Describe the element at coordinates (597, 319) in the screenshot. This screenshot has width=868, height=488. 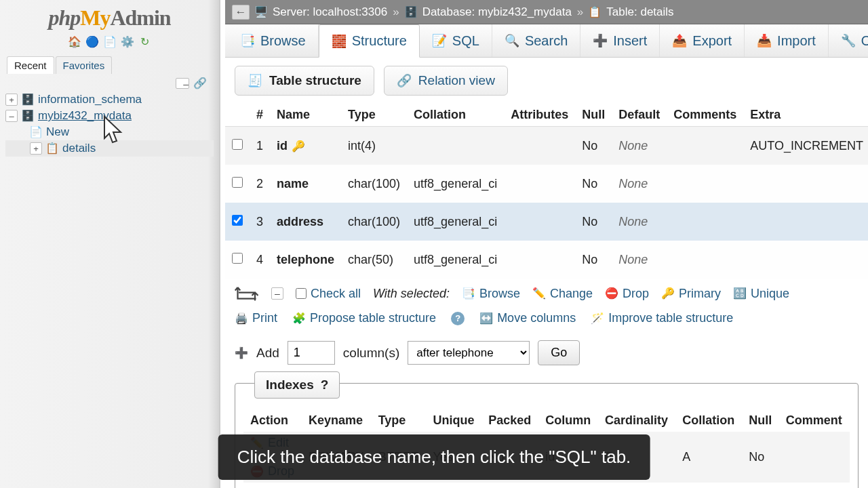
I see `wand-icon: 🪄` at that location.